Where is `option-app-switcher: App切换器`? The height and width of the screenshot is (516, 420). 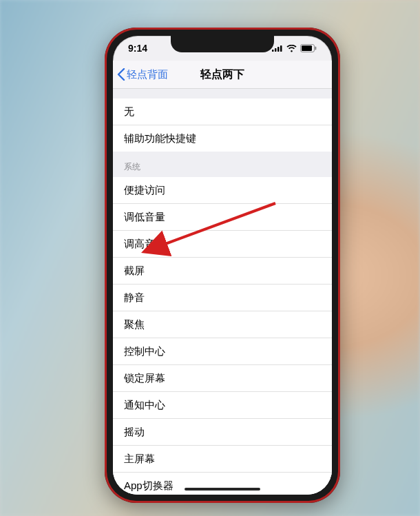 option-app-switcher: App切换器 is located at coordinates (222, 484).